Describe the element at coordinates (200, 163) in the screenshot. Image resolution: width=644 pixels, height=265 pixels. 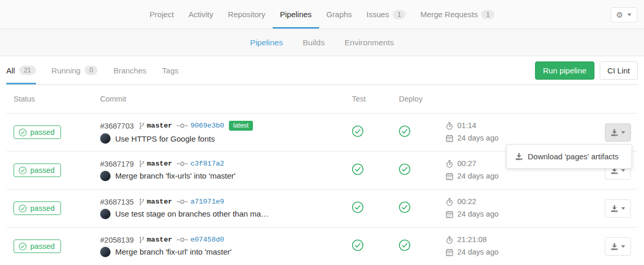
I see `commit-sha-link: c3f817a2` at that location.